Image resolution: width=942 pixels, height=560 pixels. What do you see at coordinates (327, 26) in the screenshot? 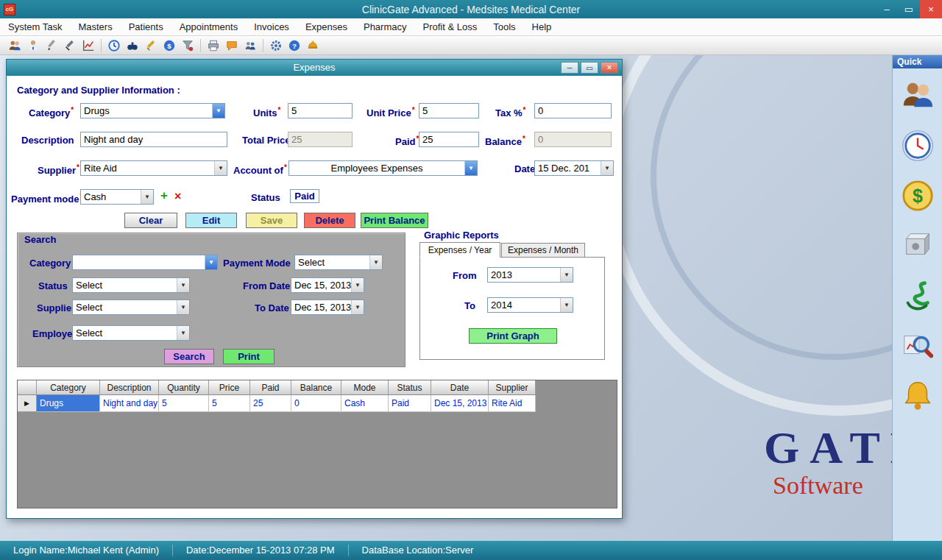
I see `menu-expenses: Expenses` at bounding box center [327, 26].